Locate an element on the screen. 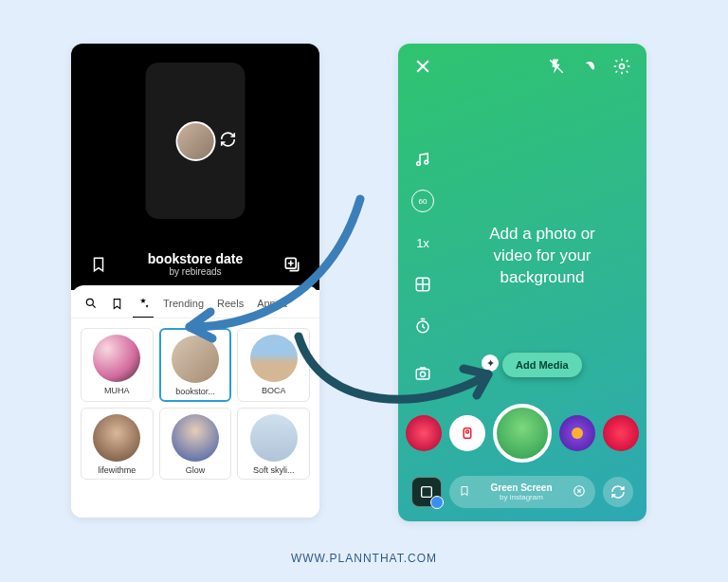 This screenshot has height=582, width=728. prompt-line: background is located at coordinates (542, 279).